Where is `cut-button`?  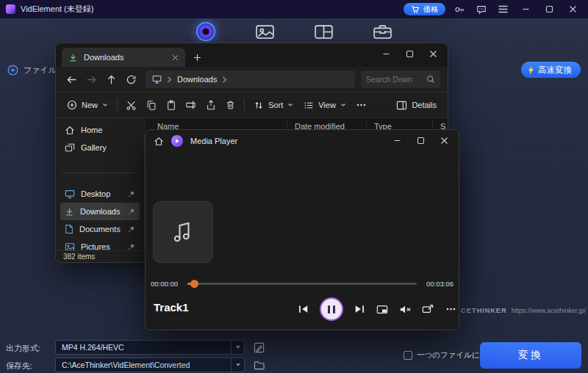
cut-button is located at coordinates (131, 105).